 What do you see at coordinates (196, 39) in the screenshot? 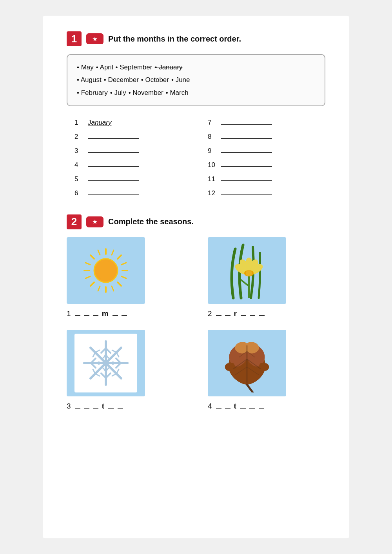
I see `section1-header: 1 ★ Put the months in the correct order.` at bounding box center [196, 39].